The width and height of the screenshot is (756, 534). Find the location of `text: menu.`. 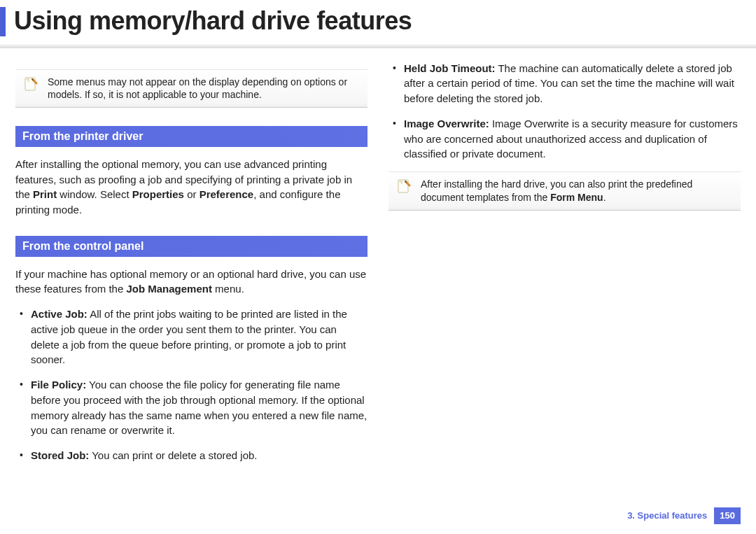

text: menu. is located at coordinates (228, 288).